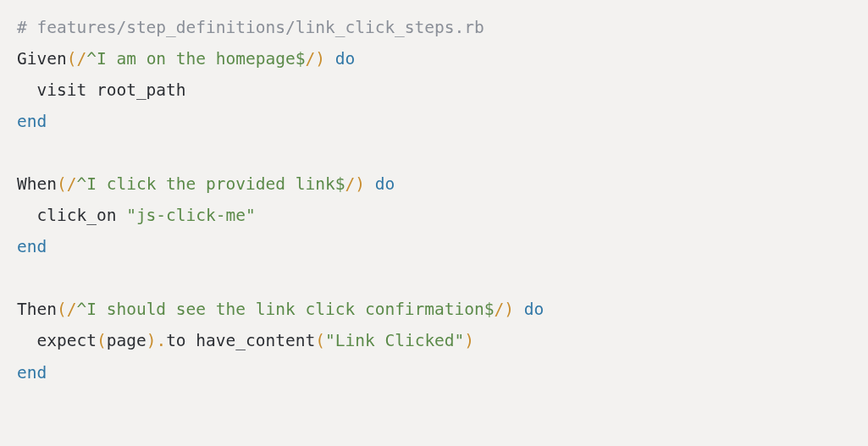  What do you see at coordinates (156, 340) in the screenshot?
I see `code-token: ).` at bounding box center [156, 340].